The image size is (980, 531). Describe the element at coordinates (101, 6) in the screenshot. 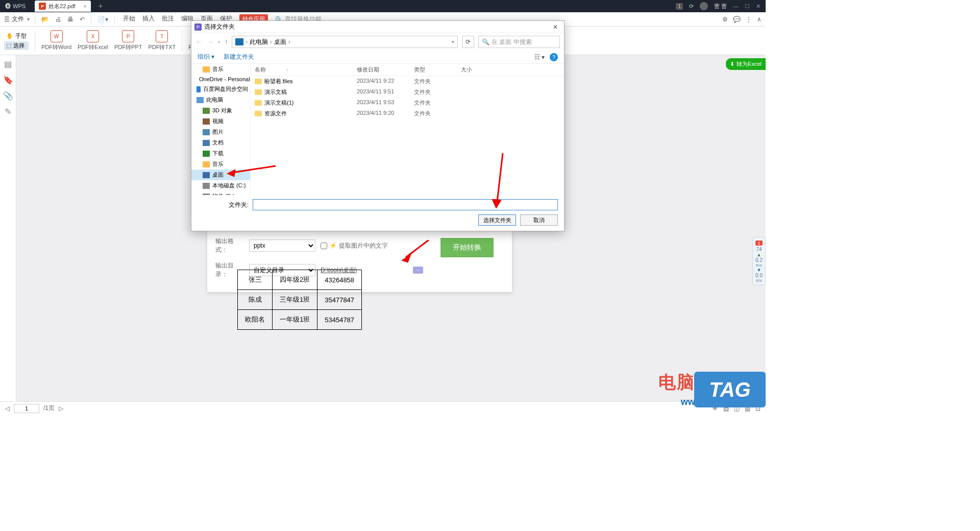

I see `new-tab-button: ＋` at that location.